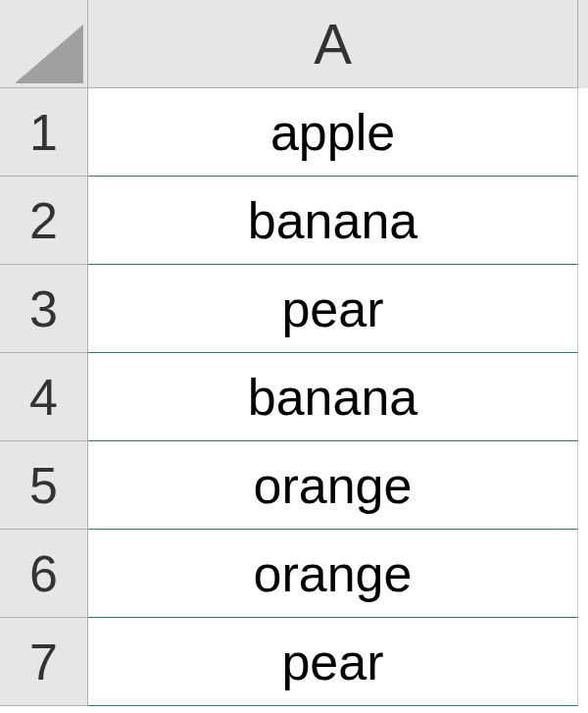 The height and width of the screenshot is (713, 588). I want to click on column-header-row: A, so click(294, 44).